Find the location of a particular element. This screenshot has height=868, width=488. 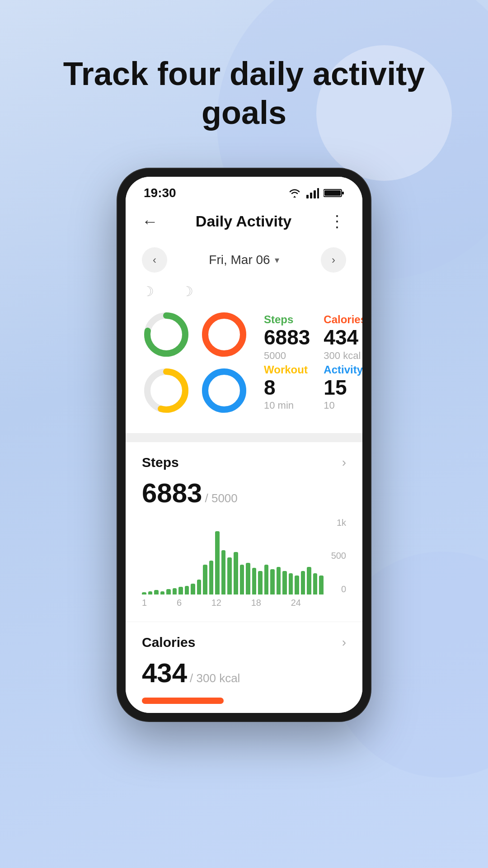

steps-goal-text: / 5000 is located at coordinates (221, 498).